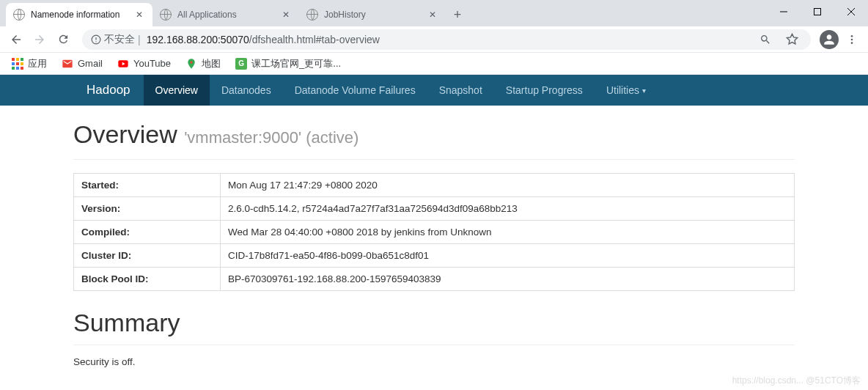 The height and width of the screenshot is (390, 868). I want to click on bookmark-kgc: G 课工场官网_更可靠..., so click(288, 64).